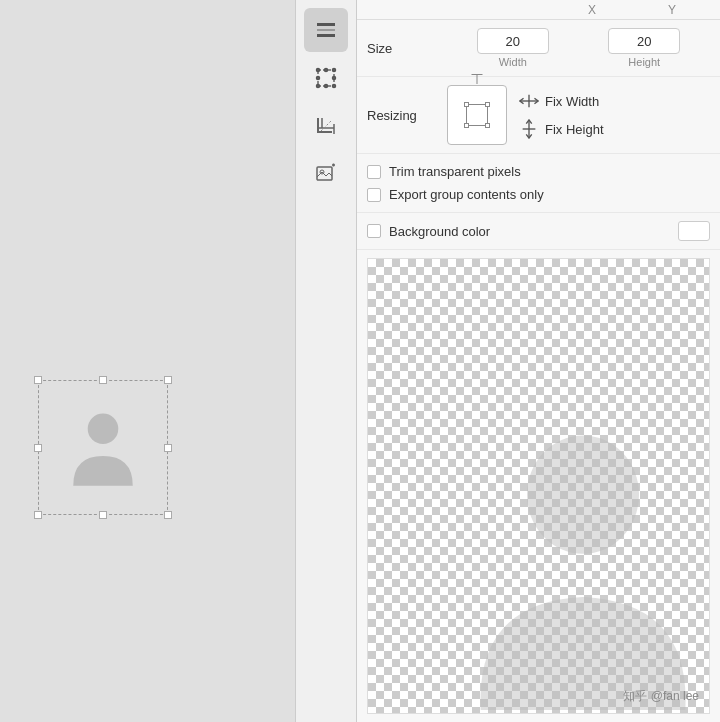  What do you see at coordinates (572, 102) in the screenshot?
I see `fix-width-label: Fix Width` at bounding box center [572, 102].